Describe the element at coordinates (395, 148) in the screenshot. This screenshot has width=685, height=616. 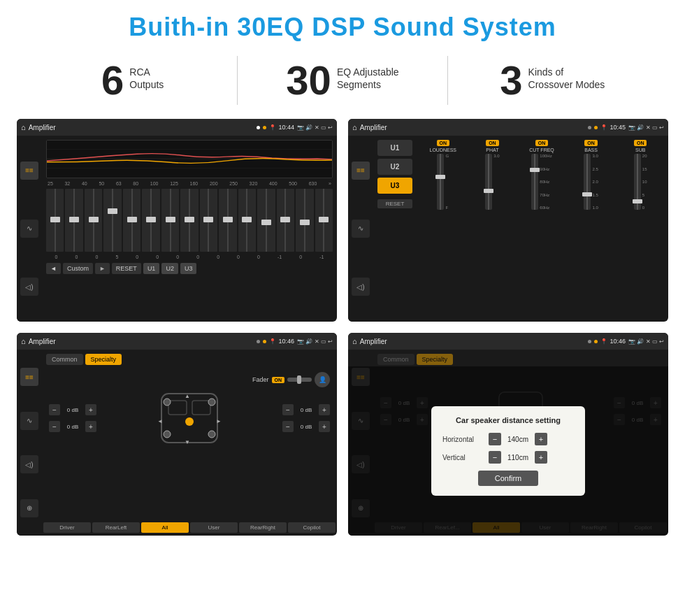
I see `u1-btn: U1` at that location.